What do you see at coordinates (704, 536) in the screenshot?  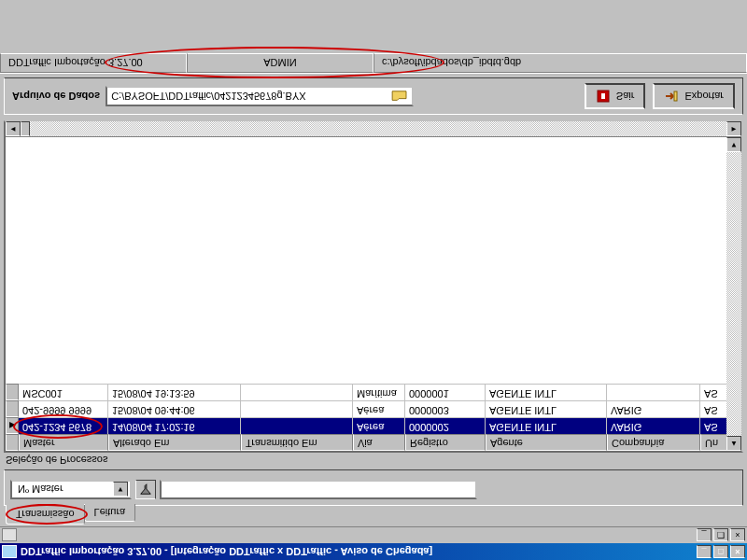 I see `child-minimize-button: _` at bounding box center [704, 536].